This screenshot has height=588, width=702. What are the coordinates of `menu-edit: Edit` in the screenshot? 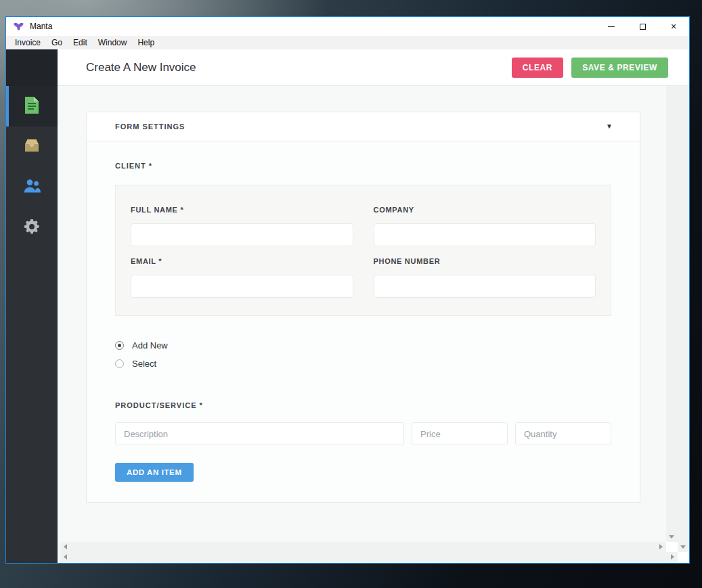 It's located at (80, 43).